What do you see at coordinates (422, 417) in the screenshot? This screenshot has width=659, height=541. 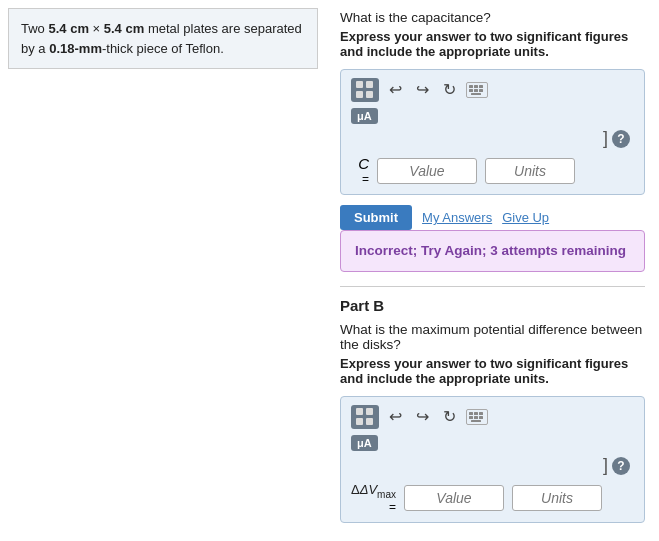 I see `part-b-redo-button: ↪` at bounding box center [422, 417].